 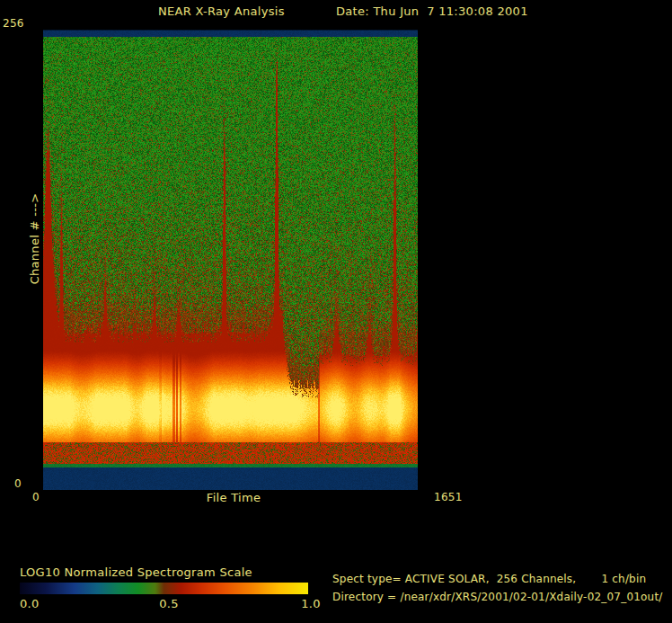 I want to click on x-axis-tick-max: 1651, so click(x=448, y=497).